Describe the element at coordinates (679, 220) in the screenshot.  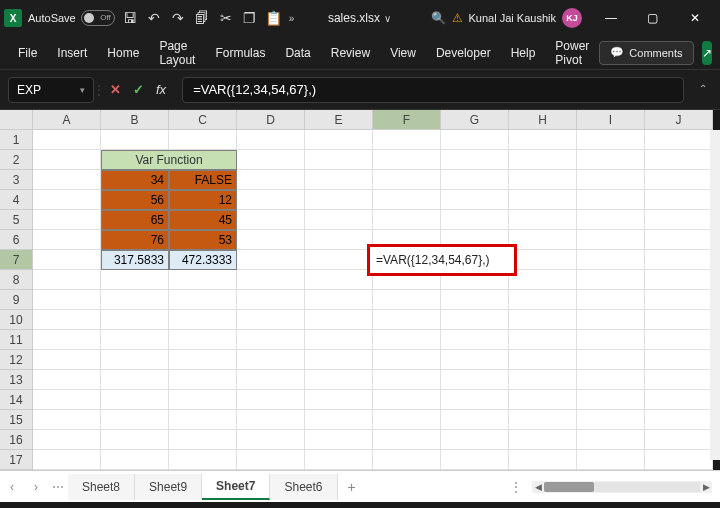
I see `cell-J5` at that location.